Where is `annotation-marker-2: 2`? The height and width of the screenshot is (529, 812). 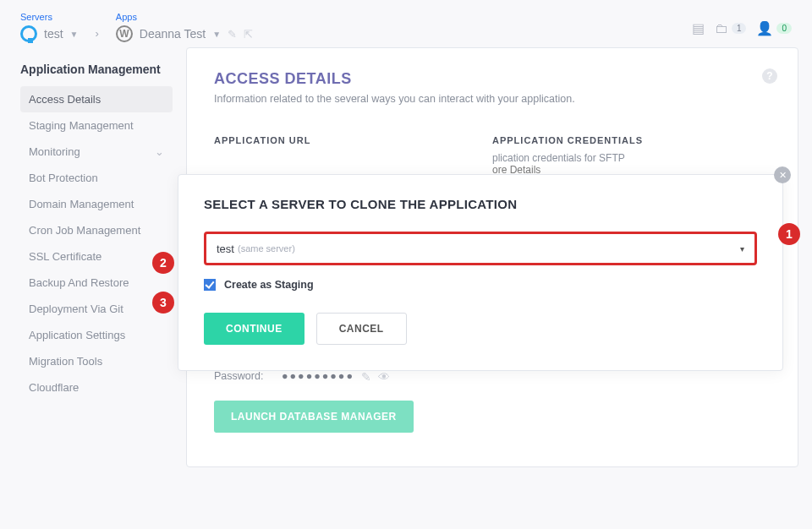
annotation-marker-2: 2 is located at coordinates (163, 263).